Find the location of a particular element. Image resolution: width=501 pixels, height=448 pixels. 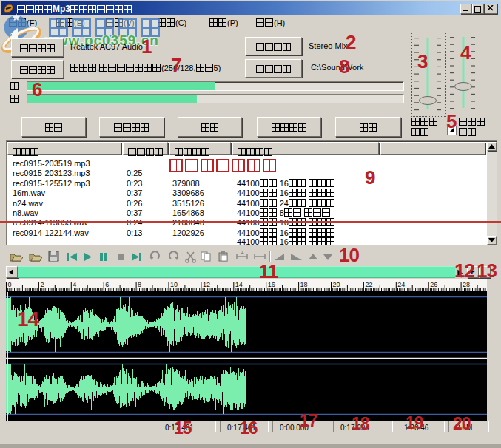

svg-text: 4 is located at coordinates (74, 285).